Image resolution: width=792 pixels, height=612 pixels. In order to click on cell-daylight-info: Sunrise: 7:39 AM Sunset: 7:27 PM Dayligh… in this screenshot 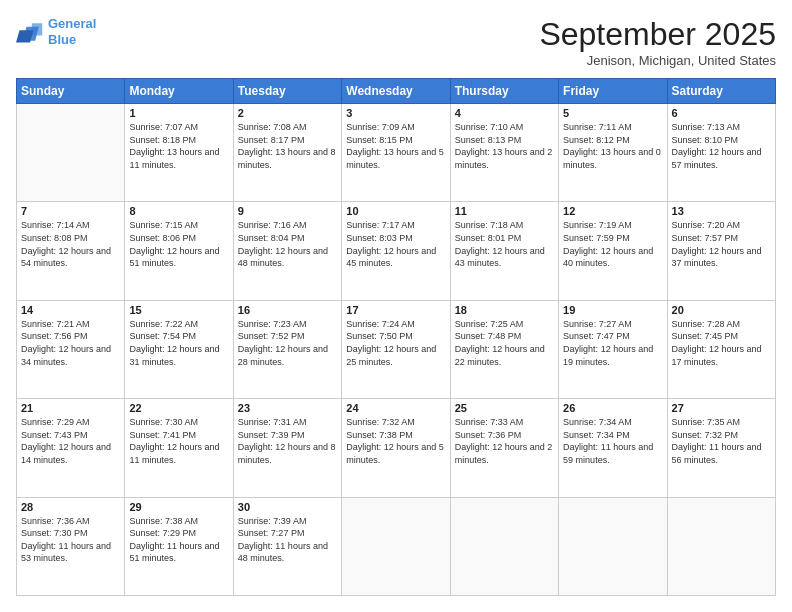, I will do `click(288, 540)`.